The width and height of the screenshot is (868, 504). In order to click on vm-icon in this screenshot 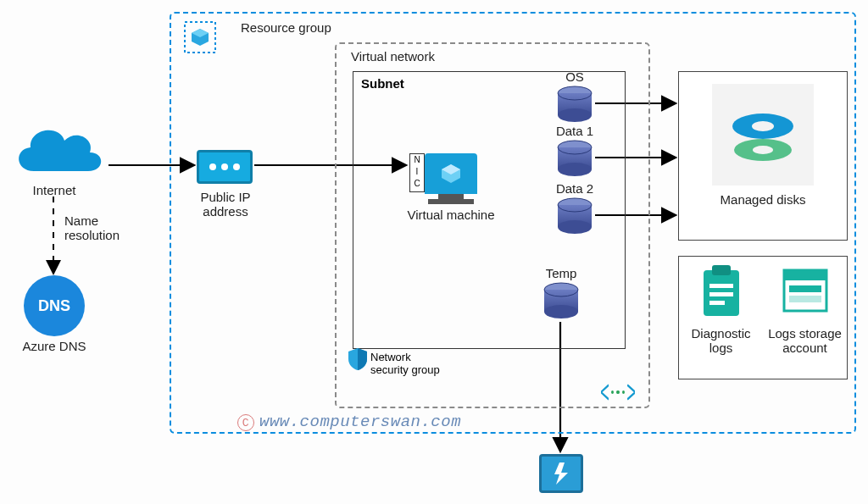, I will do `click(451, 174)`.